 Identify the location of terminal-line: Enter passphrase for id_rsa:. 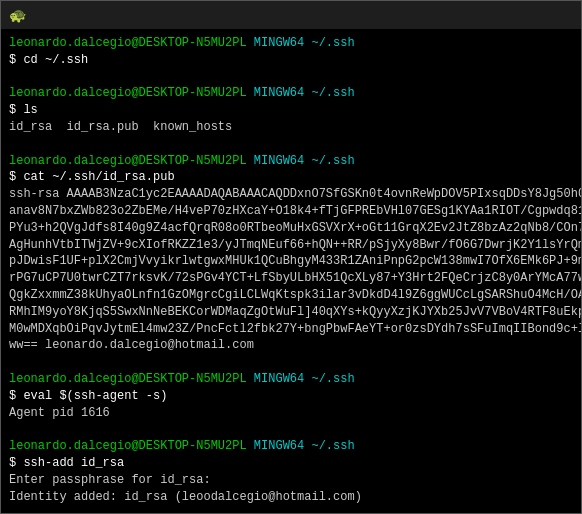
(291, 480).